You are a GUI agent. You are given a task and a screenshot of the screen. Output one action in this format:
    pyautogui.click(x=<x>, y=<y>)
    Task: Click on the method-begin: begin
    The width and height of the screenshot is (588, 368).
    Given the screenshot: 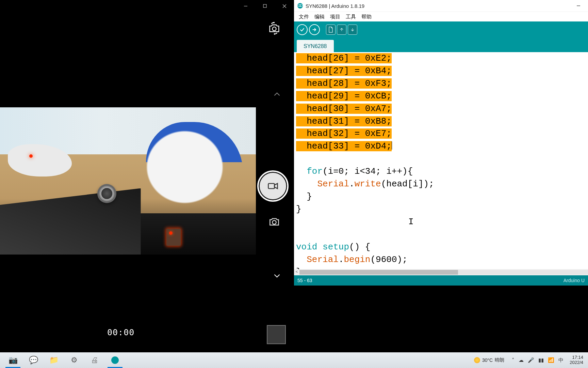 What is the action you would take?
    pyautogui.click(x=357, y=260)
    